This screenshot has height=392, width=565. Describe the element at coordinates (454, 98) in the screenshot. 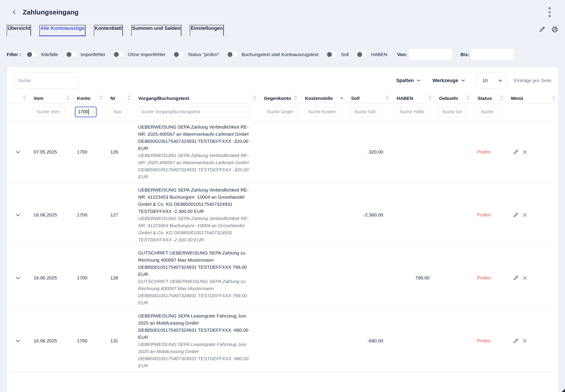

I see `column-header-gebuehr: Gebuehr` at that location.